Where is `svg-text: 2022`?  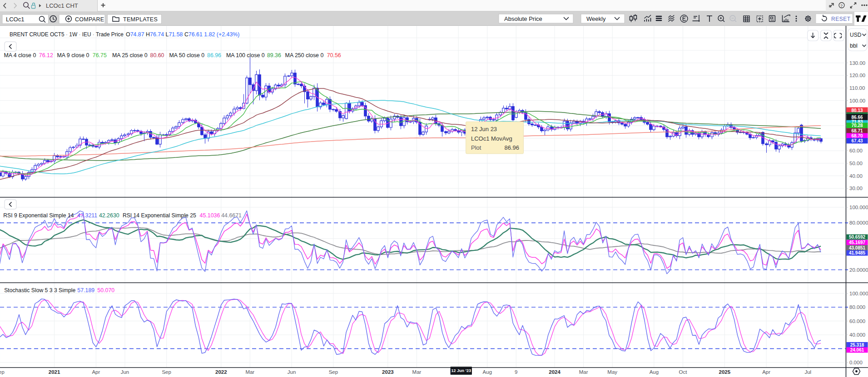
svg-text: 2022 is located at coordinates (221, 372).